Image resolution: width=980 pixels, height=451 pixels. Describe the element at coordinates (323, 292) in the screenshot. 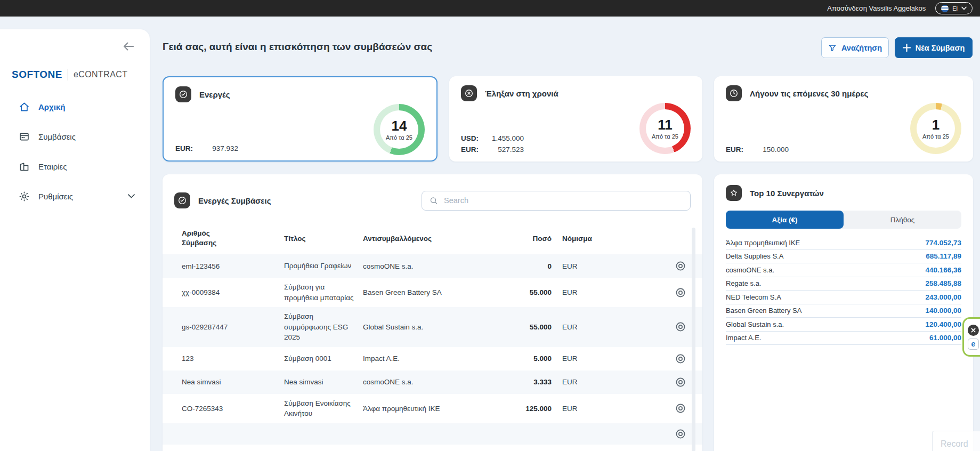

I see `cell-title: Σύμβαση για προμήθεια μπαταρίας` at that location.